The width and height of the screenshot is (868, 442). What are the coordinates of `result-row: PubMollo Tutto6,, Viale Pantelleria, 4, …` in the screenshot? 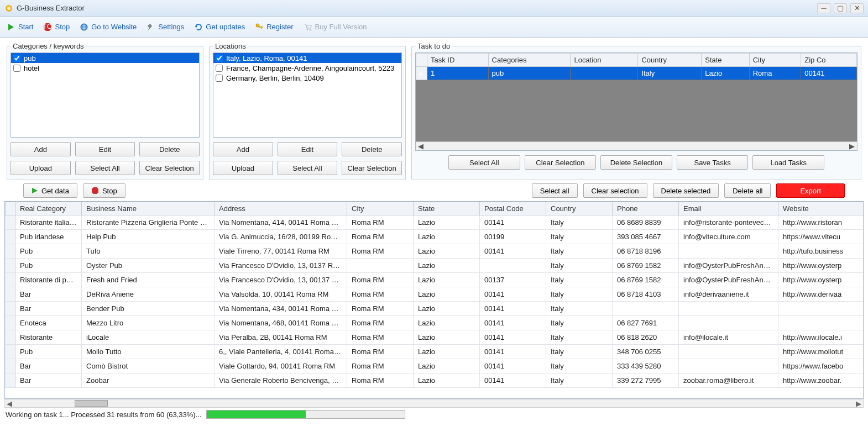 It's located at (435, 352).